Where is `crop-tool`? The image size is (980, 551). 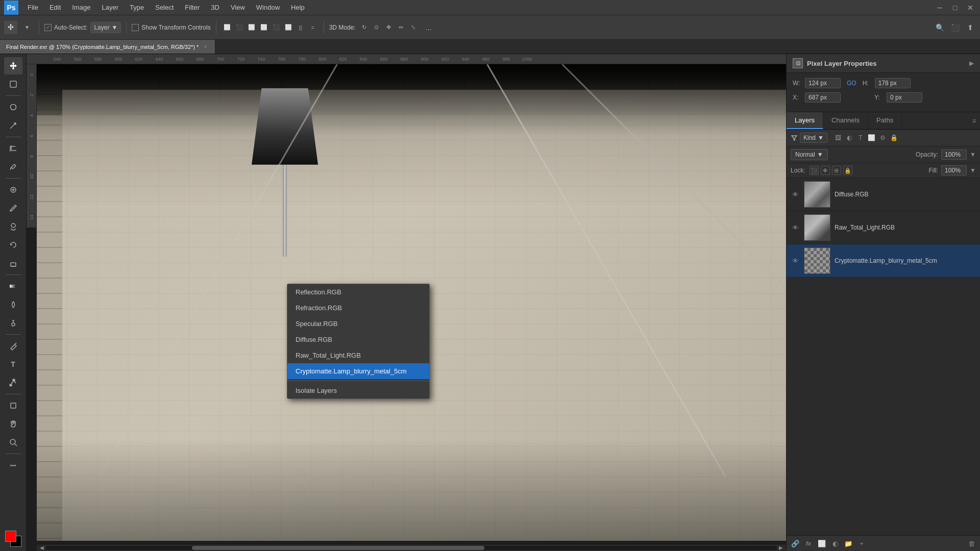 crop-tool is located at coordinates (13, 148).